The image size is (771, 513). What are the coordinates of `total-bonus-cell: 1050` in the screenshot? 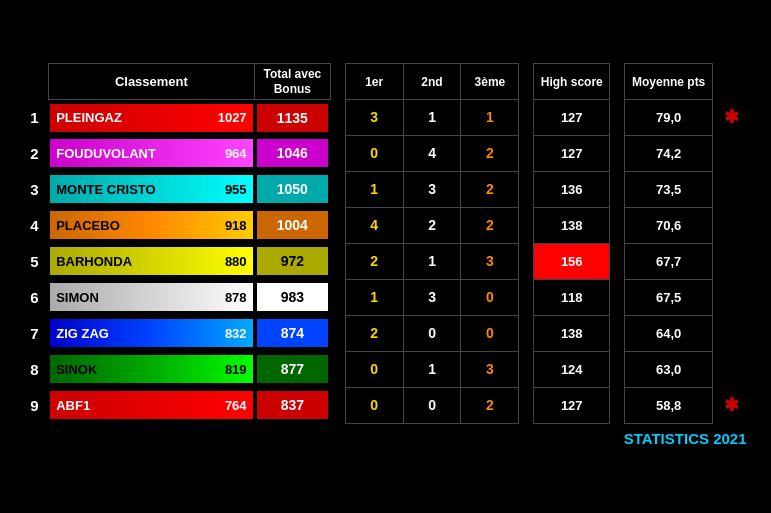 It's located at (293, 189).